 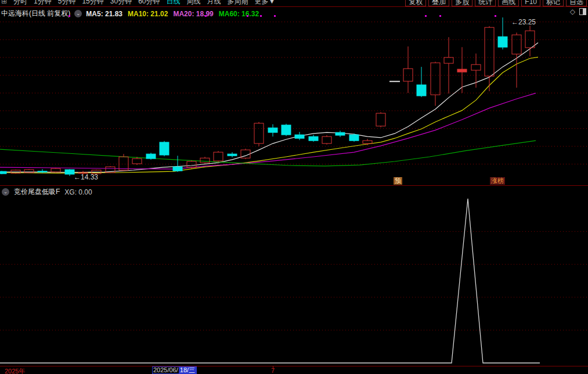 What do you see at coordinates (531, 3) in the screenshot?
I see `toolbar-button-F10: F10` at bounding box center [531, 3].